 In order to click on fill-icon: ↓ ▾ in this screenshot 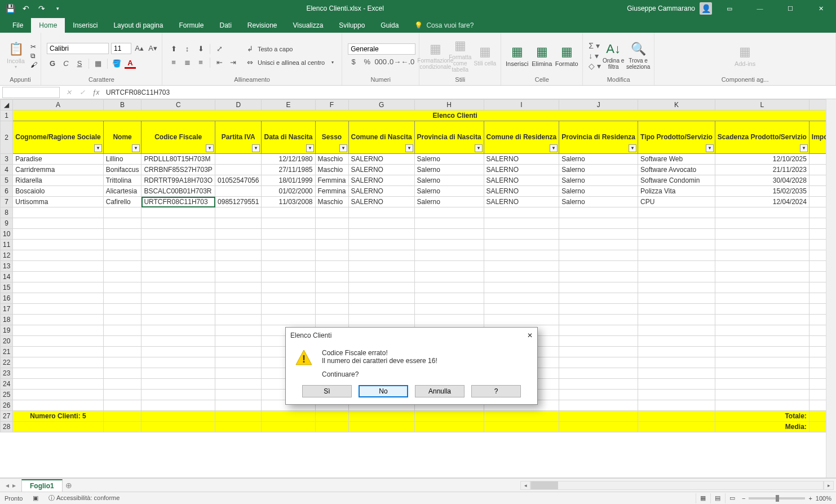, I will do `click(595, 56)`.